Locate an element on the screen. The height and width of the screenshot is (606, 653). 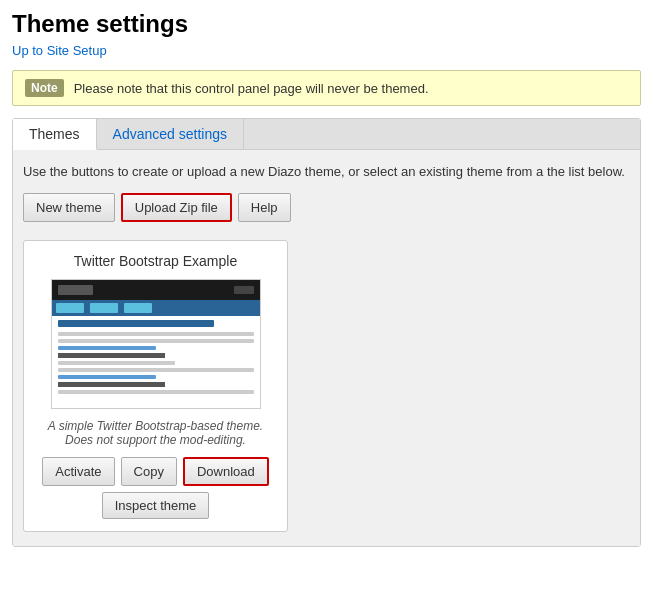
preview-logo is located at coordinates (76, 290).